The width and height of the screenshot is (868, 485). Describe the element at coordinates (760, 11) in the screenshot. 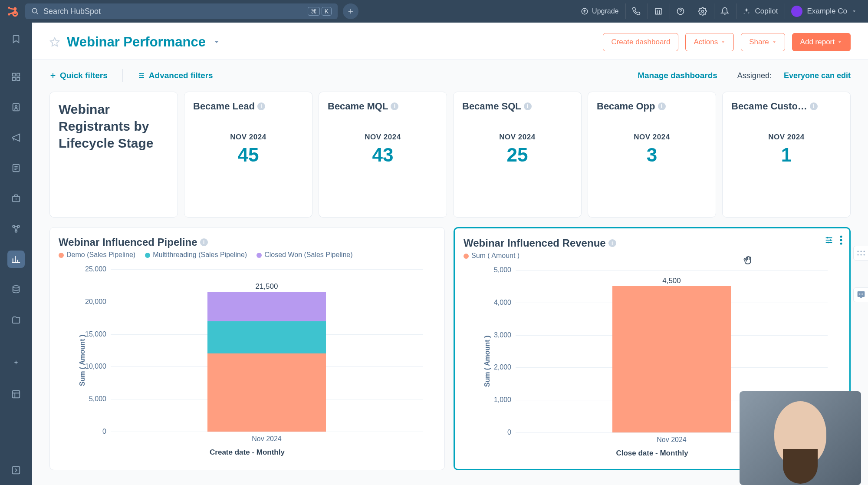

I see `copilot-button: Copilot` at that location.